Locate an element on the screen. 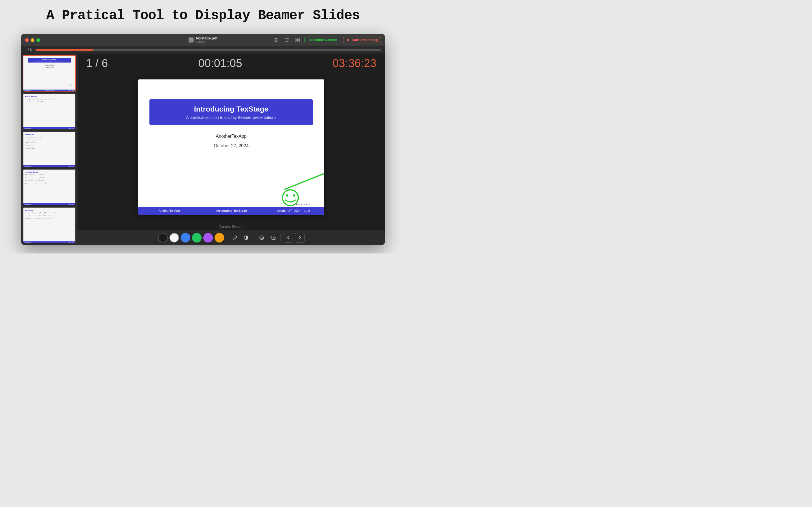 Image resolution: width=812 pixels, height=507 pixels. slide-content: Introducing TexStage A practical solutio… is located at coordinates (231, 147).